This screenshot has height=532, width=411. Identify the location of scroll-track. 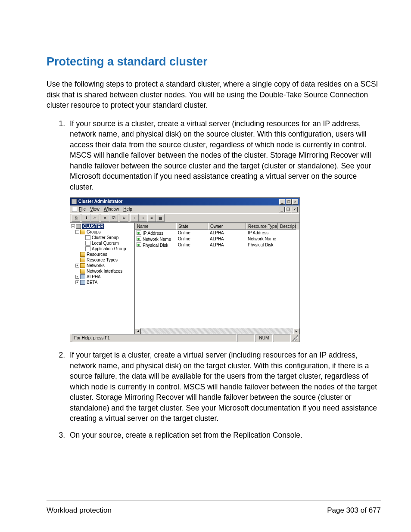
(217, 331).